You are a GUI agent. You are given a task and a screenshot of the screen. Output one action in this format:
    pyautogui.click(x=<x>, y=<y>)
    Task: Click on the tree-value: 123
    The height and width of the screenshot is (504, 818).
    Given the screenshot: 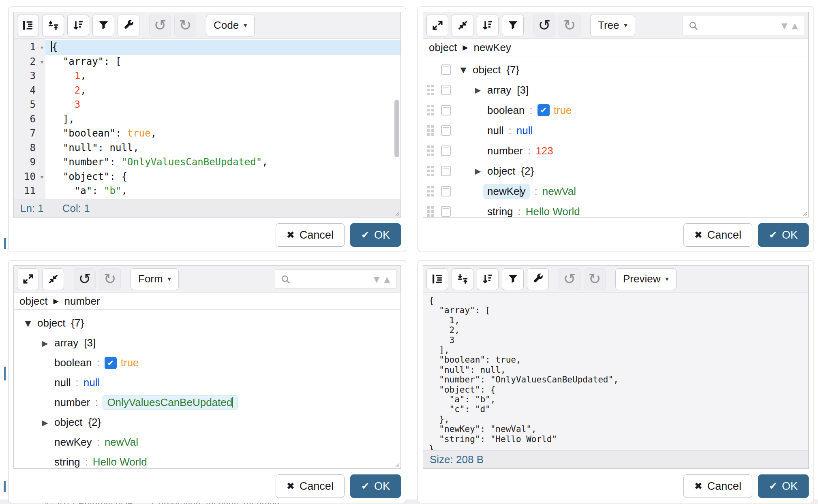 What is the action you would take?
    pyautogui.click(x=544, y=151)
    